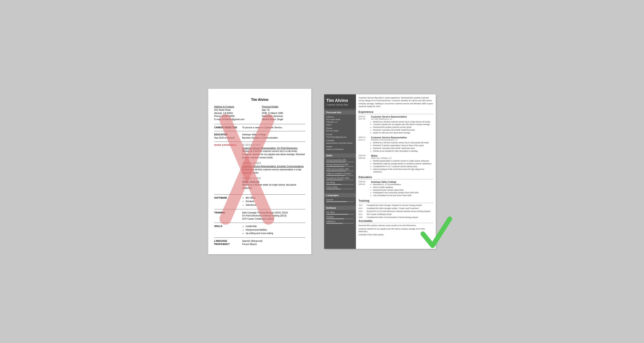  Describe the element at coordinates (403, 151) in the screenshot. I see `list-item: Chosen as an example for other associate…` at that location.